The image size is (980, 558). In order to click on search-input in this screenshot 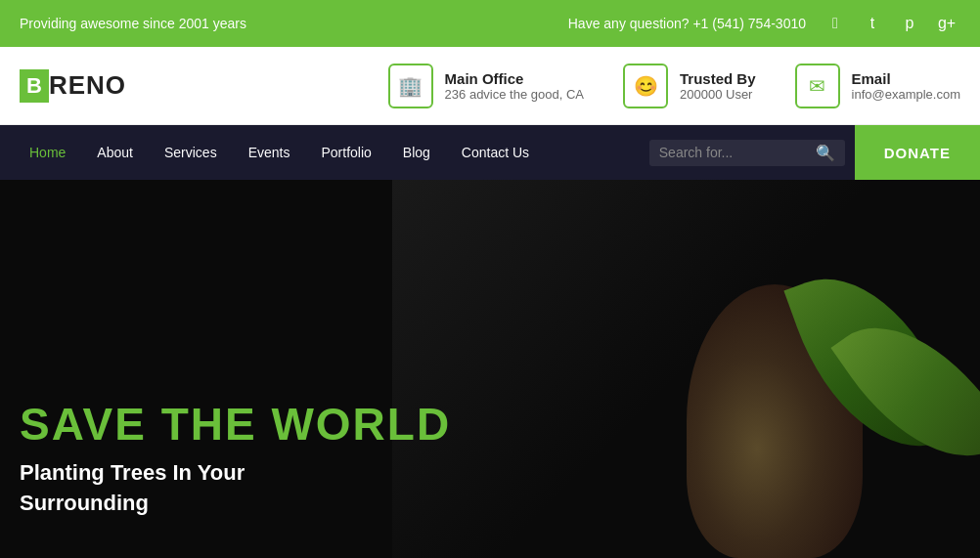, I will do `click(737, 152)`.